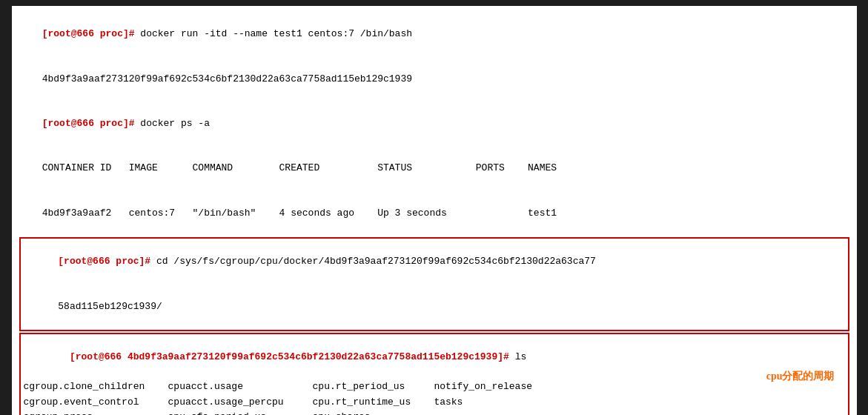  Describe the element at coordinates (362, 387) in the screenshot. I see `ls-output-1: cgroup.clone_children cpuacct.usage cpu.…` at that location.